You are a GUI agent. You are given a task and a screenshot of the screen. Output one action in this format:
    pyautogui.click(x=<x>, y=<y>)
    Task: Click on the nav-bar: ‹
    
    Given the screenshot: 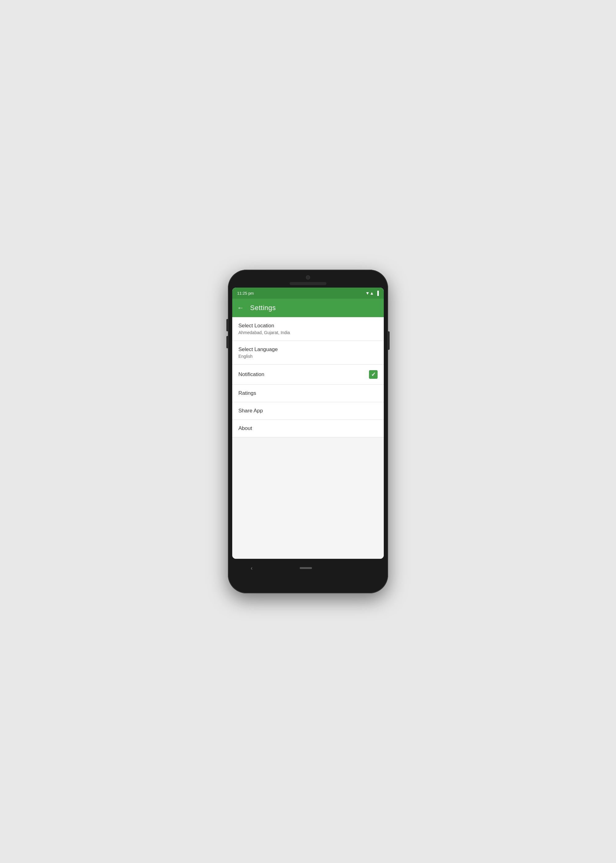 What is the action you would take?
    pyautogui.click(x=308, y=568)
    